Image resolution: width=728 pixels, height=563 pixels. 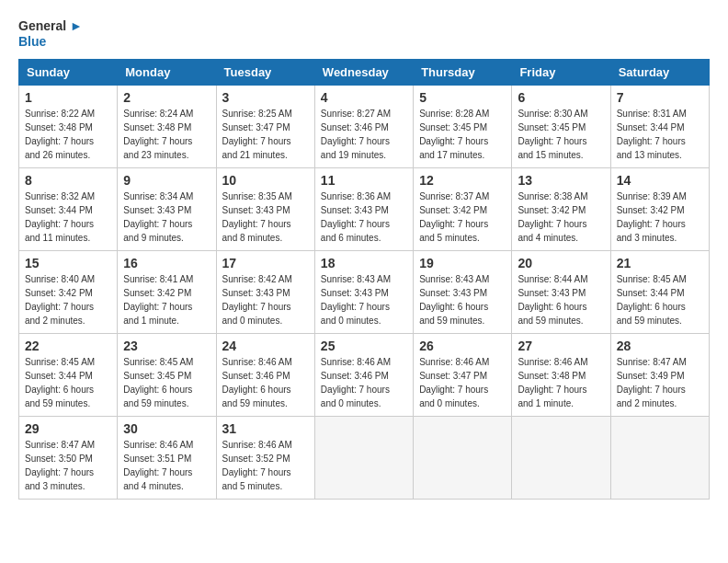 I want to click on day-info: Sunrise: 8:22 AMSunset: 3:48 PMDaylight:…, so click(x=68, y=134).